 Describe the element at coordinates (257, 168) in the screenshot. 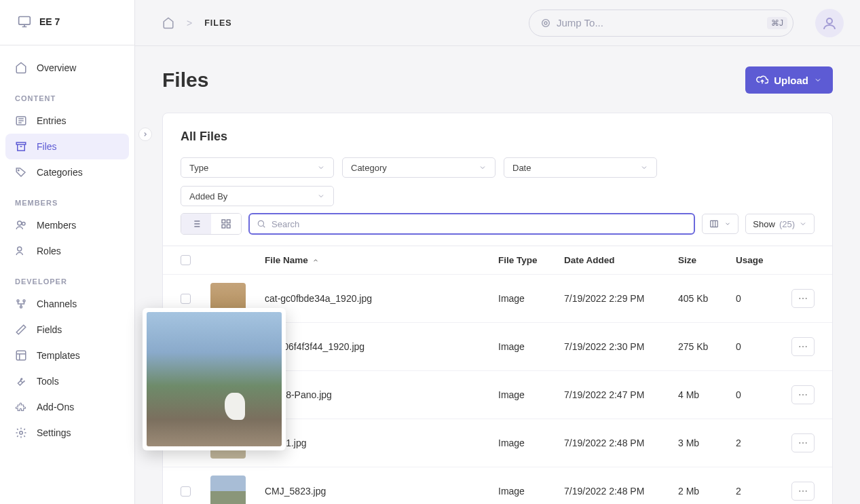

I see `filter-type: Type` at that location.